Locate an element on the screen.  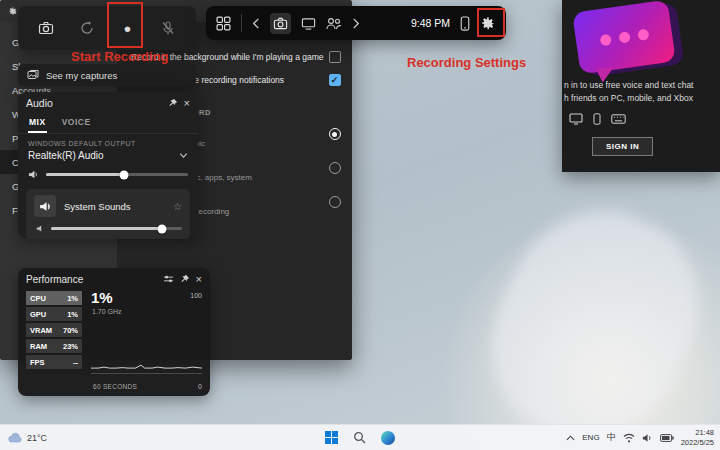
system-sounds-mute-button is located at coordinates (45, 206).